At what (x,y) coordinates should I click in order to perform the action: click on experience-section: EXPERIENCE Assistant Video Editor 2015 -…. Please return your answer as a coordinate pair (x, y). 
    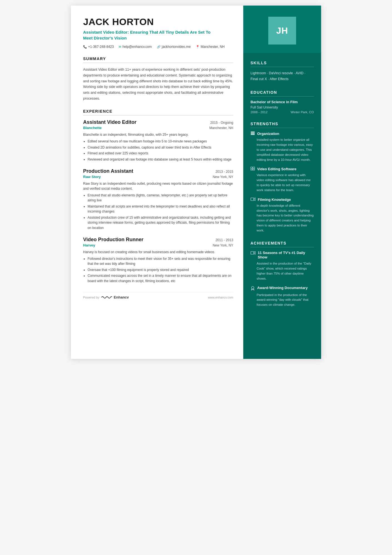
    Looking at the image, I should click on (158, 196).